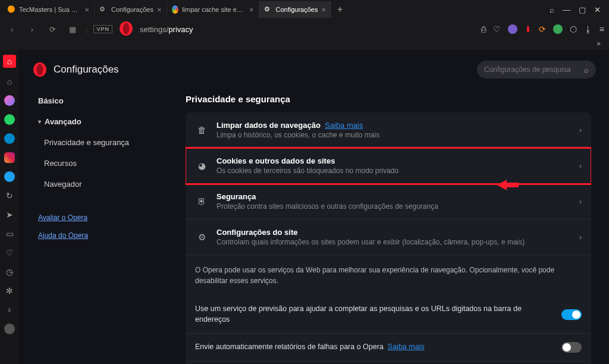  I want to click on telegram-icon, so click(10, 139).